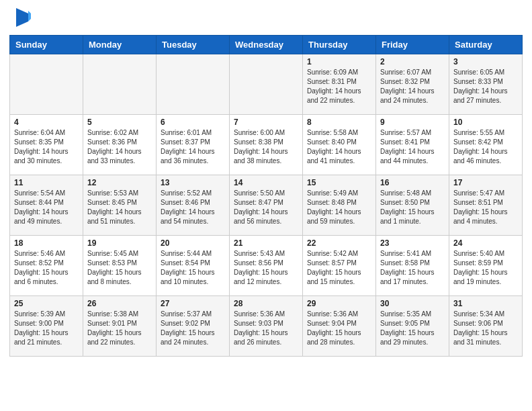  Describe the element at coordinates (193, 304) in the screenshot. I see `day-number: 27` at that location.